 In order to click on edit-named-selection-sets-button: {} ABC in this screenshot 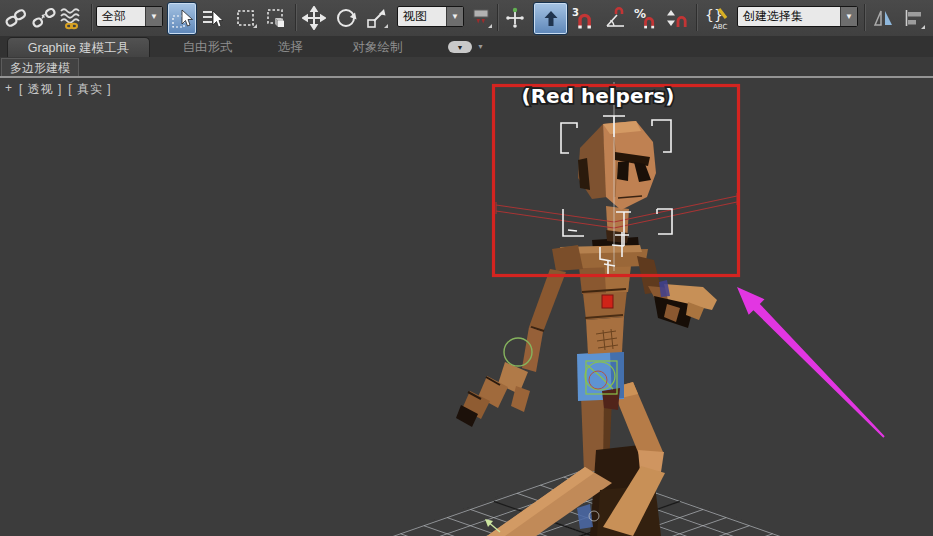, I will do `click(717, 18)`.